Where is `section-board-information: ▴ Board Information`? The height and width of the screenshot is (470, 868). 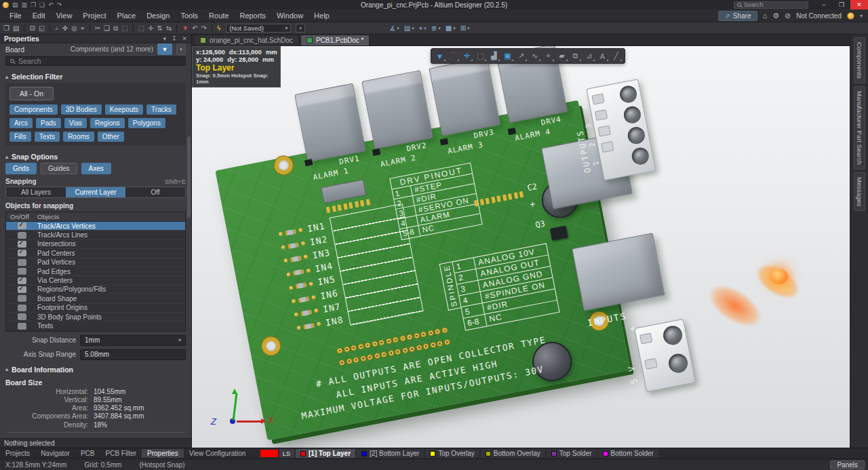 section-board-information: ▴ Board Information is located at coordinates (96, 369).